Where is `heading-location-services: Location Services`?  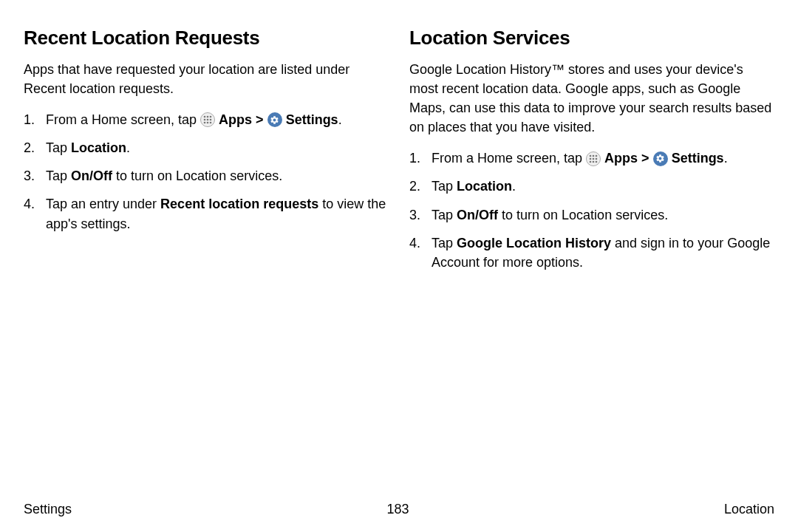 heading-location-services: Location Services is located at coordinates (592, 38).